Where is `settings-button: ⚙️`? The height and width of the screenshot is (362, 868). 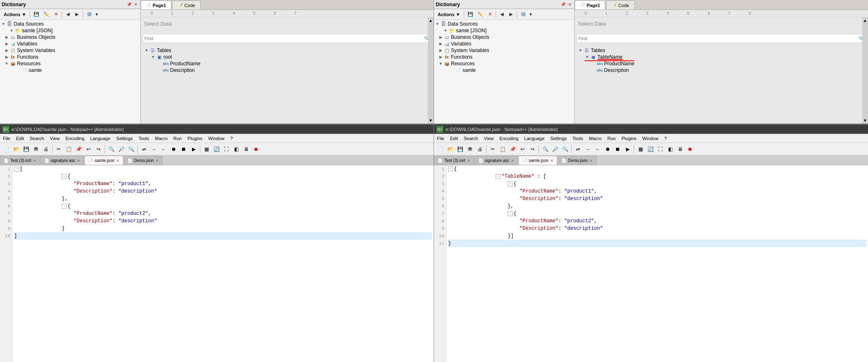
settings-button: ⚙️ is located at coordinates (89, 14).